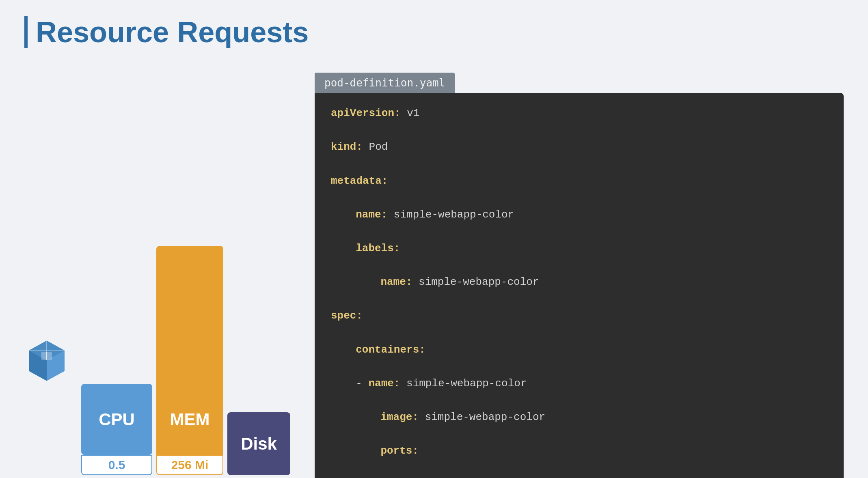 This screenshot has width=868, height=478. Describe the element at coordinates (186, 360) in the screenshot. I see `resource-blocks-visual: CPU 0.5 MEM 256 Mi Disk` at that location.